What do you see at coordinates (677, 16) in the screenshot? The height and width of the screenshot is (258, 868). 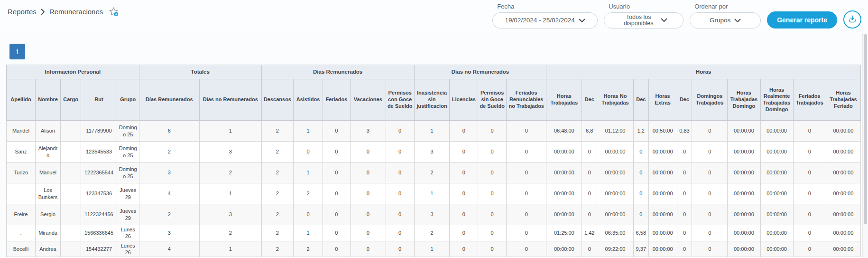 I see `filter-bar: Fecha 19/02/2024 - 25/02/2024 Usuario To…` at bounding box center [677, 16].